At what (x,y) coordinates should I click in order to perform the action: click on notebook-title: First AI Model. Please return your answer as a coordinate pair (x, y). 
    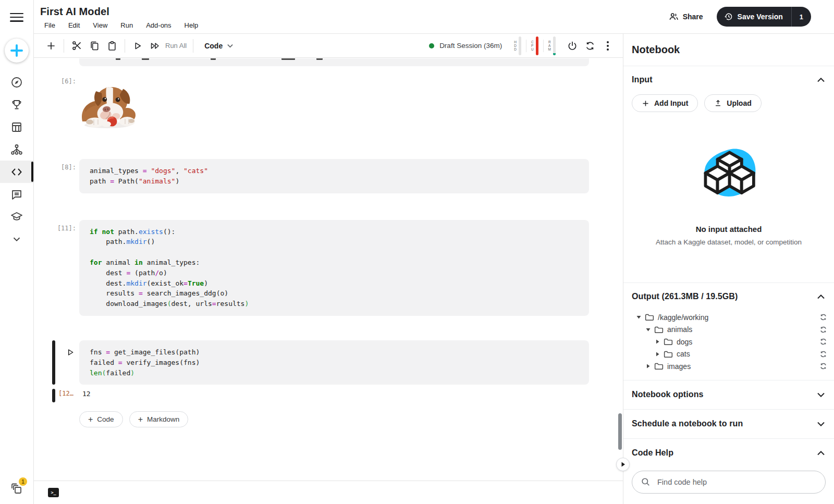
    Looking at the image, I should click on (119, 11).